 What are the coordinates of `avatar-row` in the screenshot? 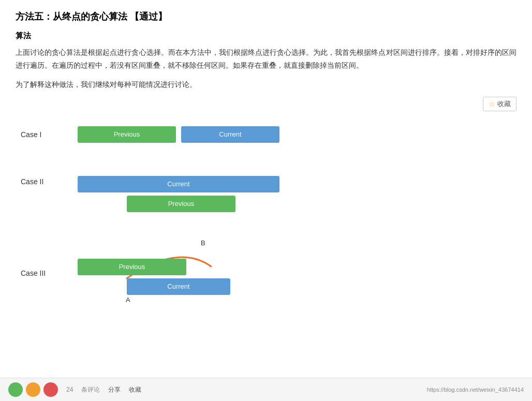 It's located at (33, 390).